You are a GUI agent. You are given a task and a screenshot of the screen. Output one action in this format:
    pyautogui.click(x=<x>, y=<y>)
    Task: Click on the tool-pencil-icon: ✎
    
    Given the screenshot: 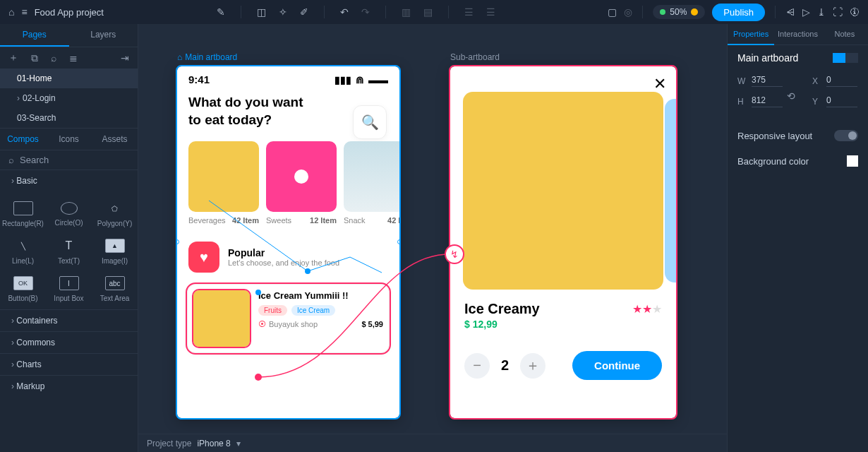 What is the action you would take?
    pyautogui.click(x=221, y=12)
    